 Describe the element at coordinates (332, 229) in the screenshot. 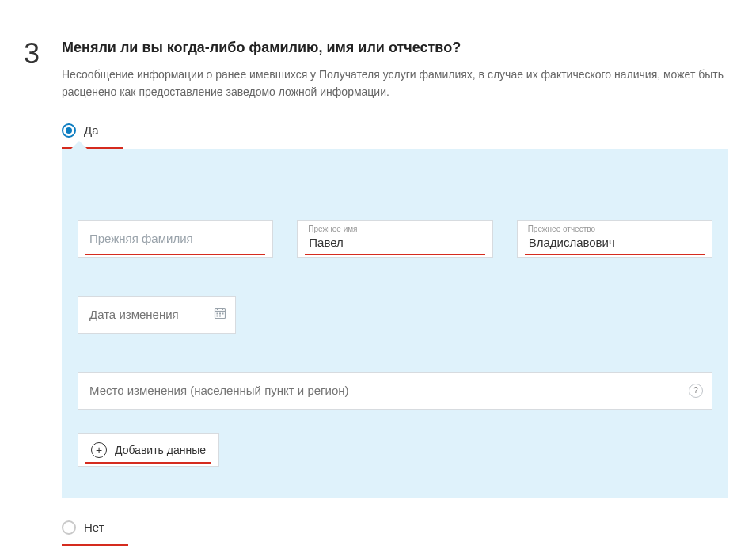

I see `prev-name-label: Прежнее имя` at that location.